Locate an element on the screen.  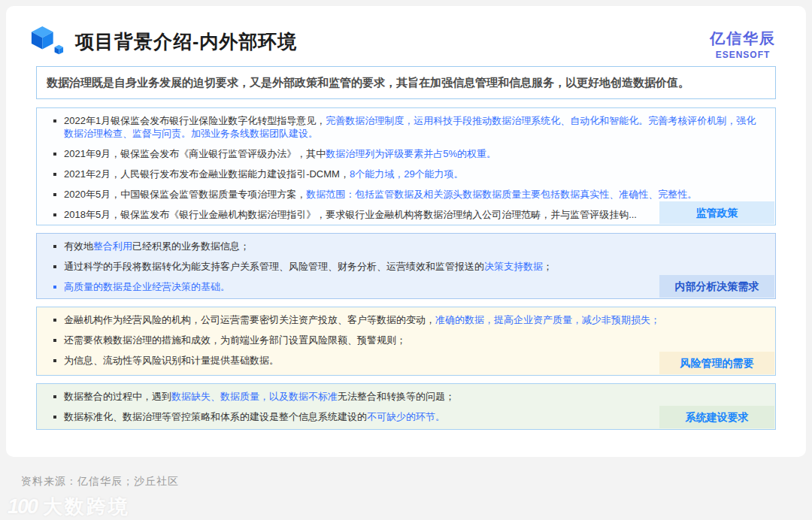
text-segment: 2022年1月银保监会发布银行业保险业数字化转型指导意见， is located at coordinates (195, 120).